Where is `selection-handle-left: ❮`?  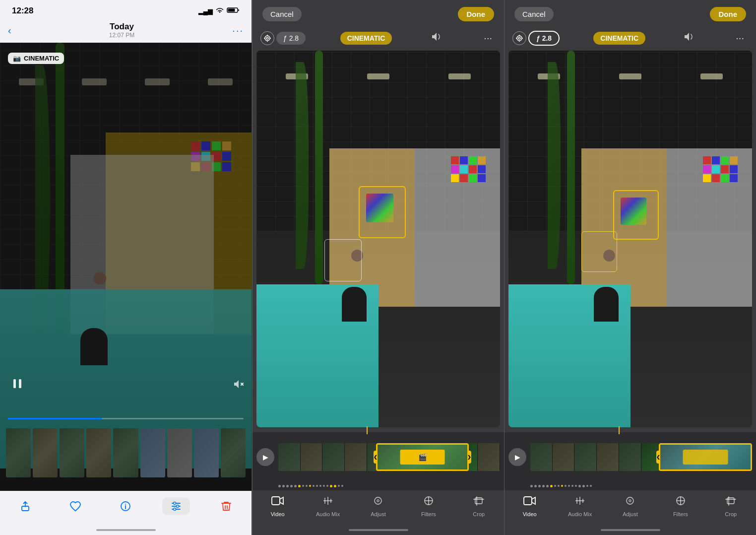 selection-handle-left: ❮ is located at coordinates (376, 457).